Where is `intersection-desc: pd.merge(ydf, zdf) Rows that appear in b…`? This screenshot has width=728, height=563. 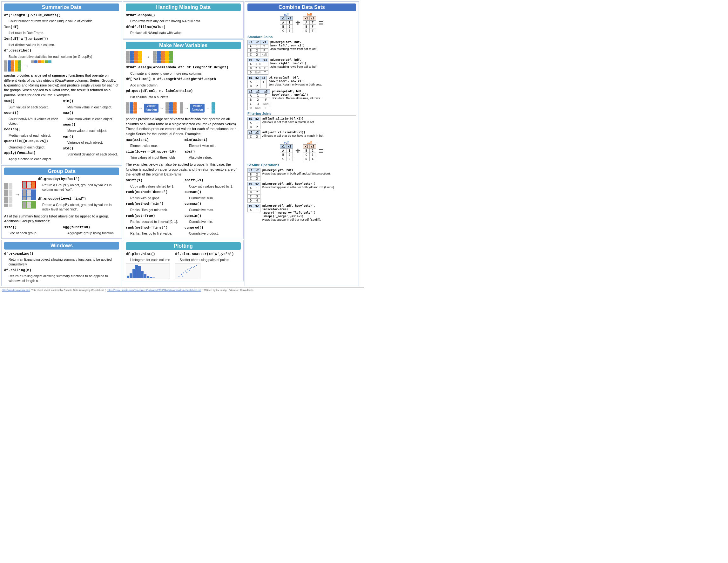 intersection-desc: pd.merge(ydf, zdf) Rows that appear in b… is located at coordinates (309, 171).